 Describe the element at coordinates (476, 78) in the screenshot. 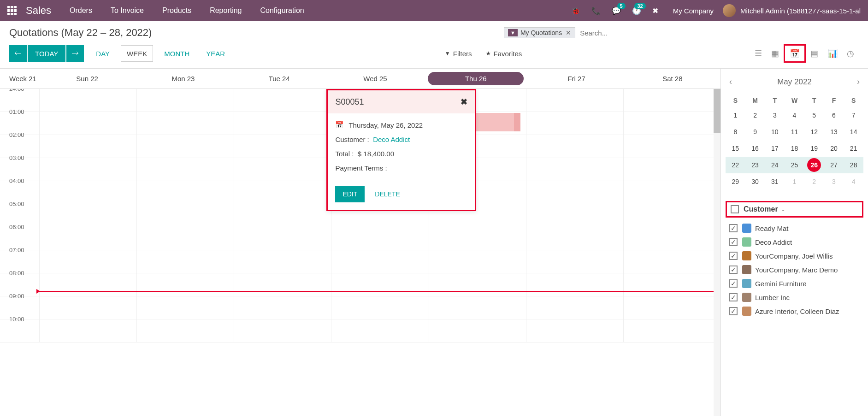

I see `day-header-thu: Thu 26` at that location.